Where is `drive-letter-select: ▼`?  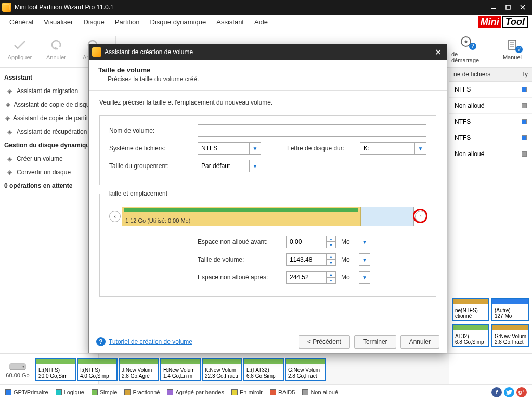
drive-letter-select: ▼ is located at coordinates (393, 148).